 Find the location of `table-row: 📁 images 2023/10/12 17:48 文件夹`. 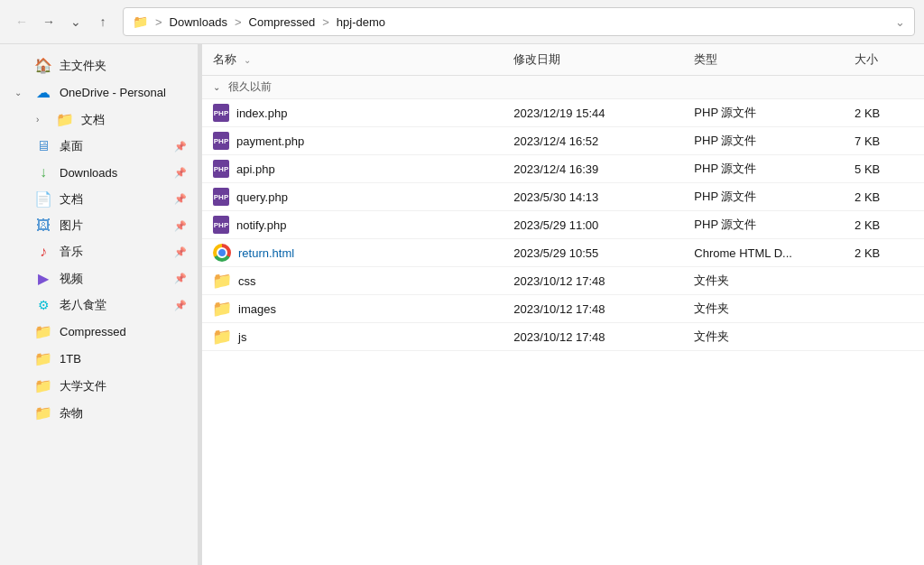

table-row: 📁 images 2023/10/12 17:48 文件夹 is located at coordinates (563, 309).